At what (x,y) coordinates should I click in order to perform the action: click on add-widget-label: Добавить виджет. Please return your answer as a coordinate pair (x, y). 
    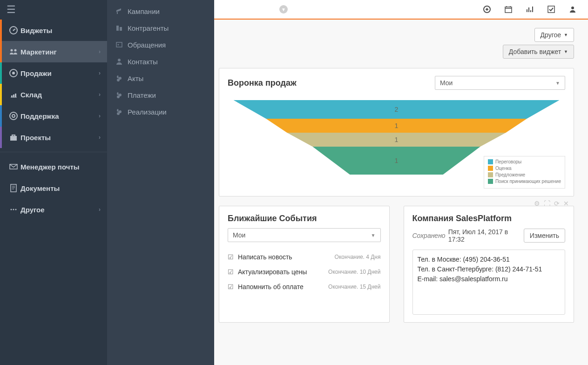
    Looking at the image, I should click on (535, 52).